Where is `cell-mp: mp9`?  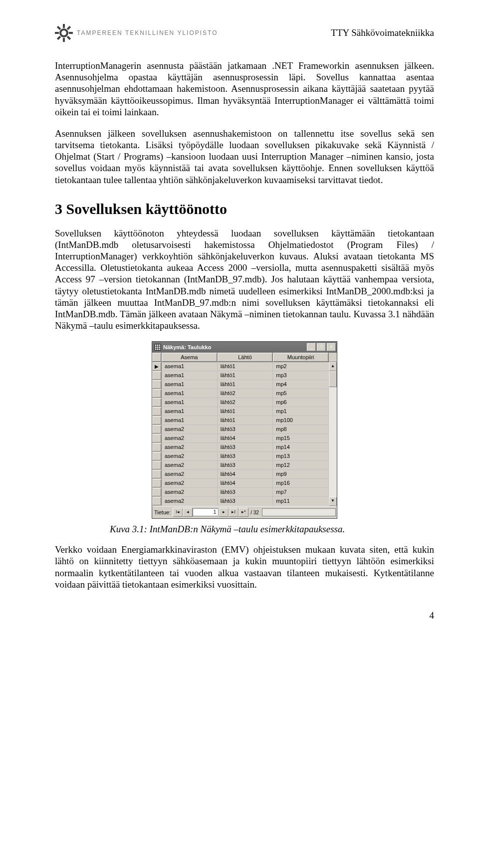 cell-mp: mp9 is located at coordinates (301, 474).